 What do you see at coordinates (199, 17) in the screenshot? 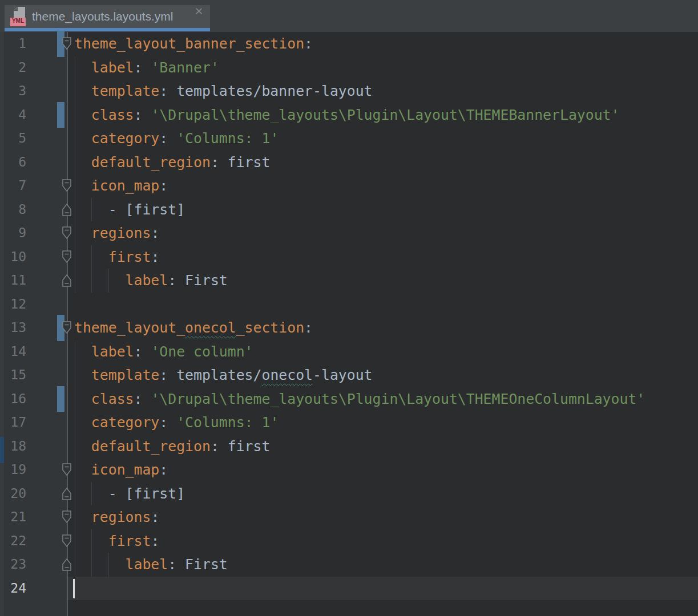
I see `close-icon: ✕` at bounding box center [199, 17].